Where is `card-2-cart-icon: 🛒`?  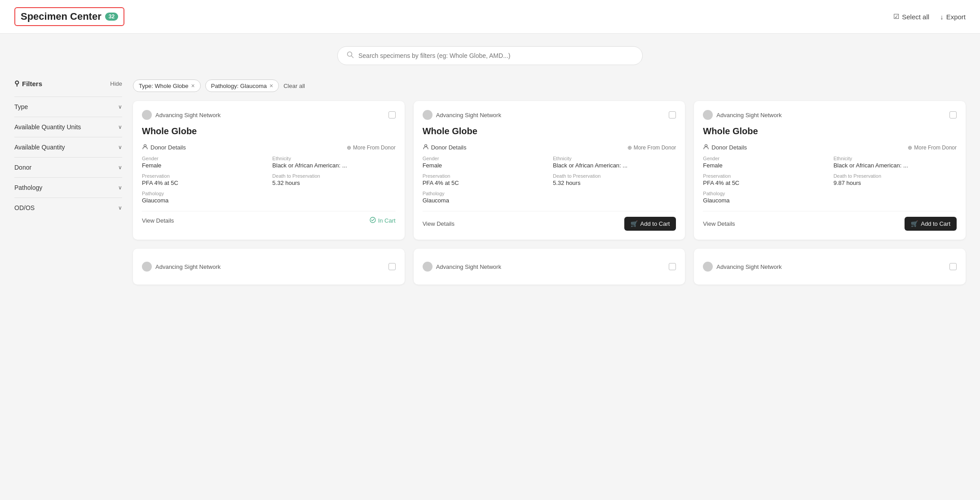 card-2-cart-icon: 🛒 is located at coordinates (634, 224).